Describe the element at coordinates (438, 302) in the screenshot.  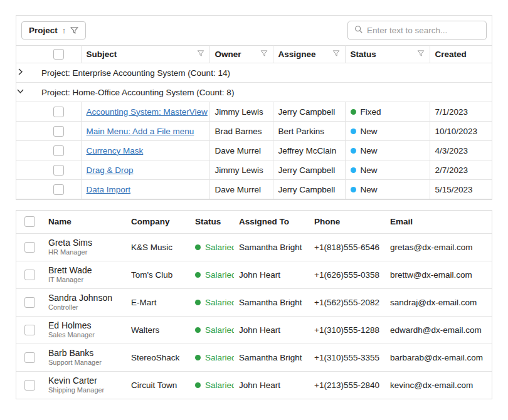
I see `email-cell: sandraj@dx-email.com` at that location.